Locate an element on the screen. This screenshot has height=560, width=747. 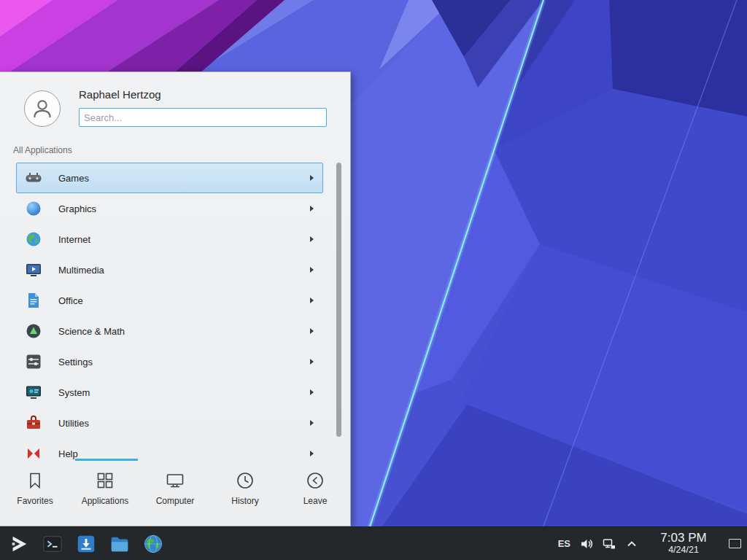
volume-button is located at coordinates (587, 544).